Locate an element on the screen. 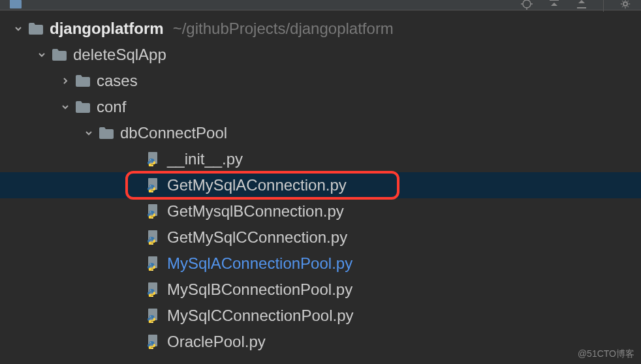 This screenshot has width=641, height=364. watermark: @51CTO博客 is located at coordinates (606, 354).